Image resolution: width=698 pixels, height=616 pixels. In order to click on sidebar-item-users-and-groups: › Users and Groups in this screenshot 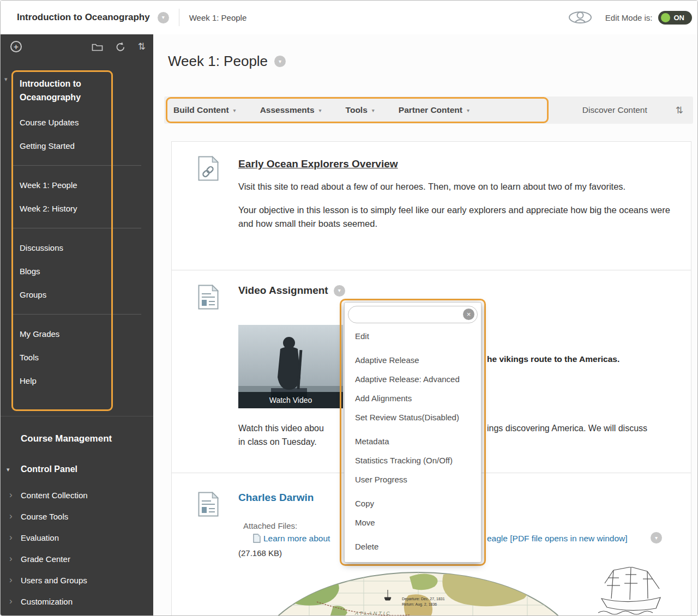, I will do `click(77, 580)`.